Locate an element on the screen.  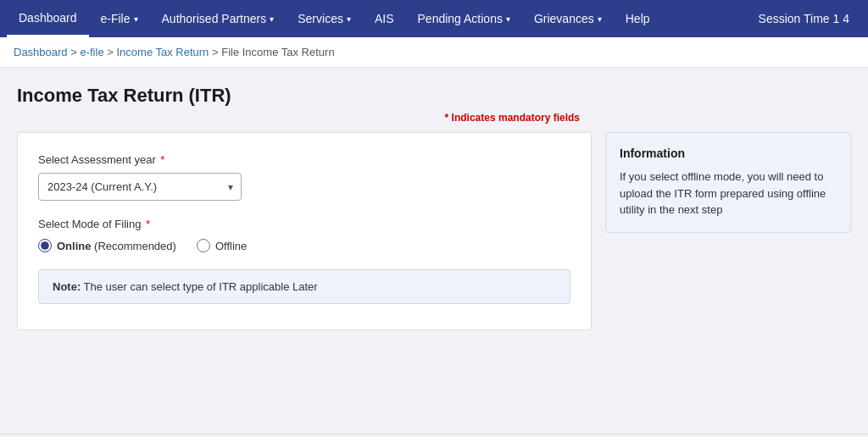
navbar-item-ais: AIS is located at coordinates (385, 19).